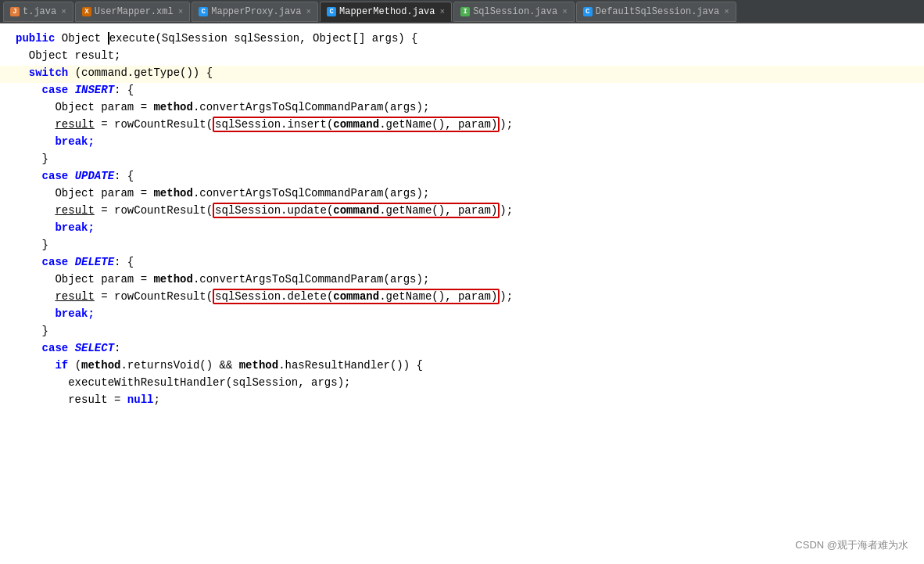  I want to click on tab-usermapper: XUserMapper.xml×, so click(133, 12).